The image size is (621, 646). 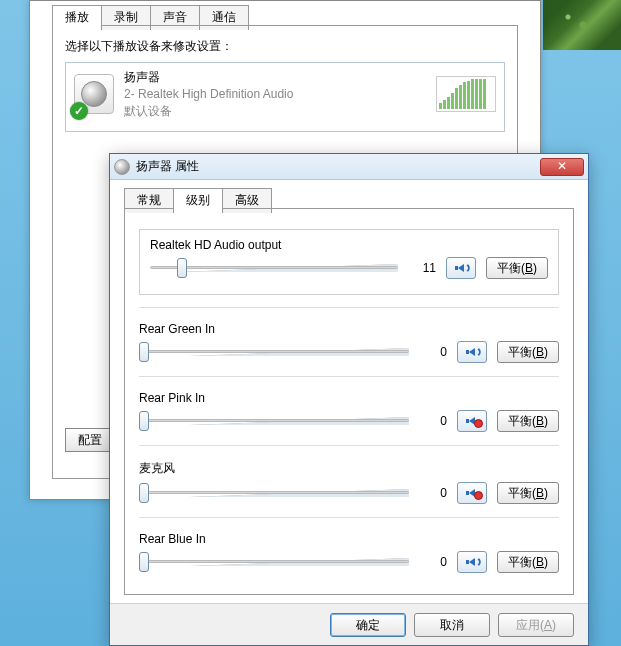 What do you see at coordinates (338, 166) in the screenshot?
I see `dialog-title: 扬声器 属性` at bounding box center [338, 166].